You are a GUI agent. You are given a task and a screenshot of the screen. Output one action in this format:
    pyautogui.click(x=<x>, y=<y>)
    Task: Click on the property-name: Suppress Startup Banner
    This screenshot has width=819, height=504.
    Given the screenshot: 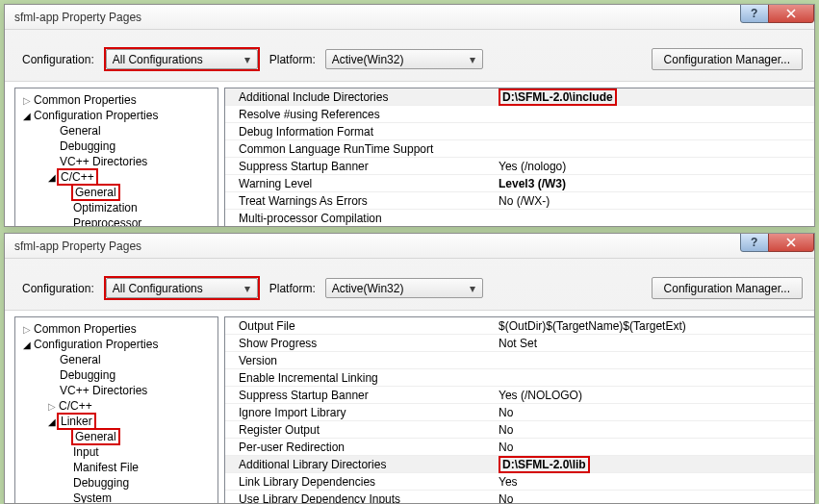 What is the action you would take?
    pyautogui.click(x=360, y=166)
    